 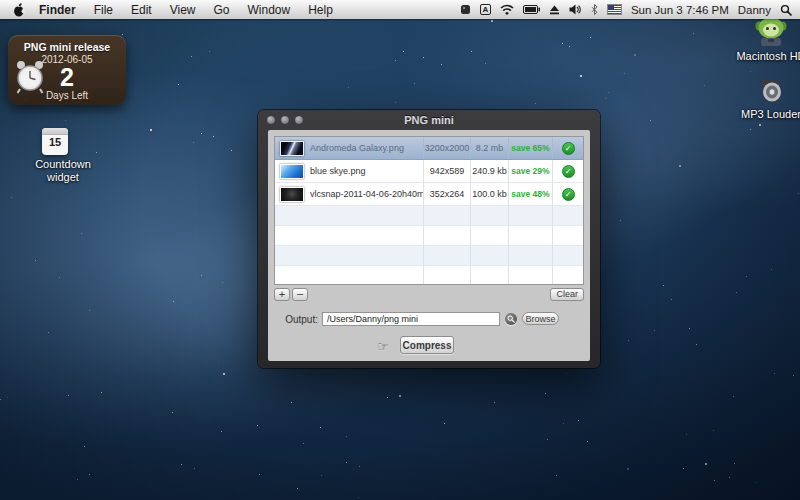 What do you see at coordinates (285, 120) in the screenshot?
I see `traffic-lights` at bounding box center [285, 120].